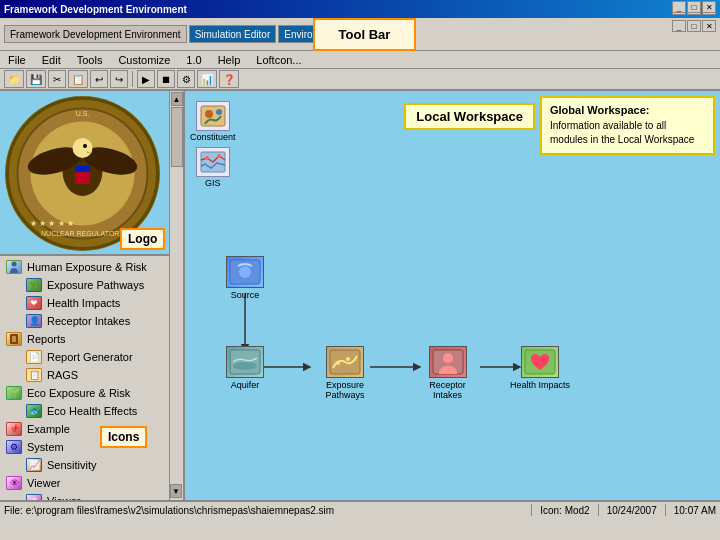 The width and height of the screenshot is (720, 540). I want to click on toolbar-label: Tool Bar, so click(364, 34).